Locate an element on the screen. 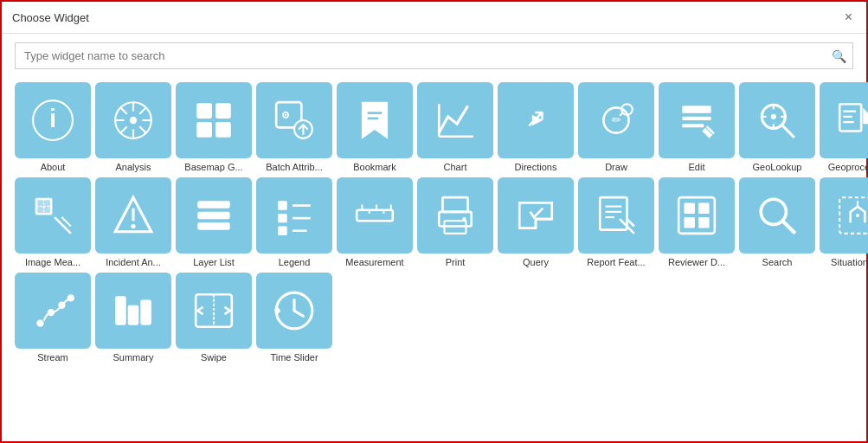 The width and height of the screenshot is (868, 443). widget-item-basemap: Basemap G... is located at coordinates (214, 128).